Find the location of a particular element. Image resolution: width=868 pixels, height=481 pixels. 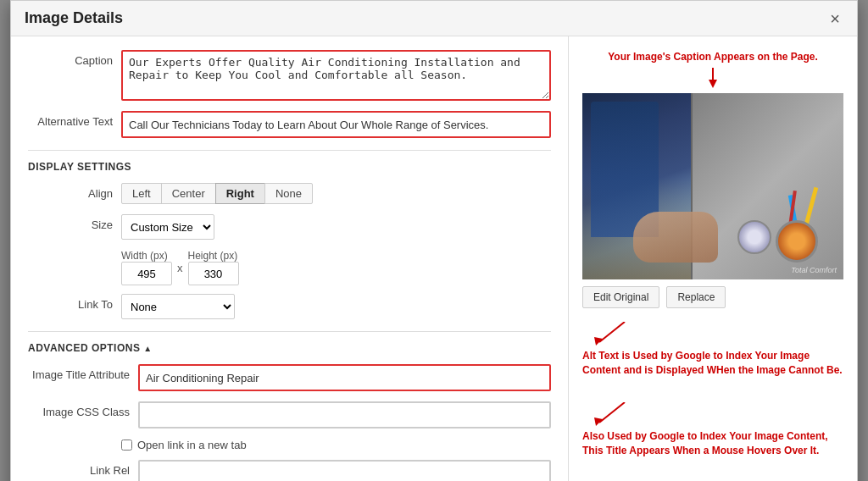

display-settings-title: DISPLAY SETTINGS is located at coordinates (290, 167).